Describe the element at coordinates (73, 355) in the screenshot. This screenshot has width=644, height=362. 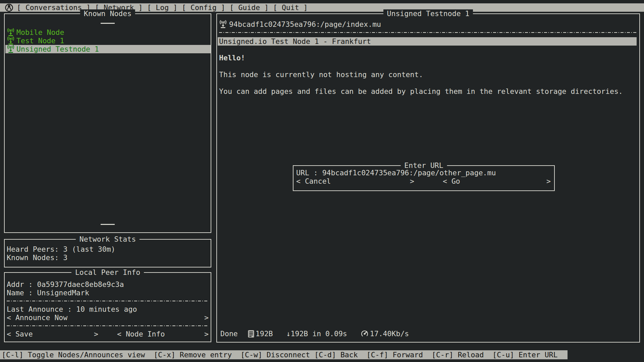
I see `shortcut-toggle-view: [C-l] Toggle Nodes/Announces view` at that location.